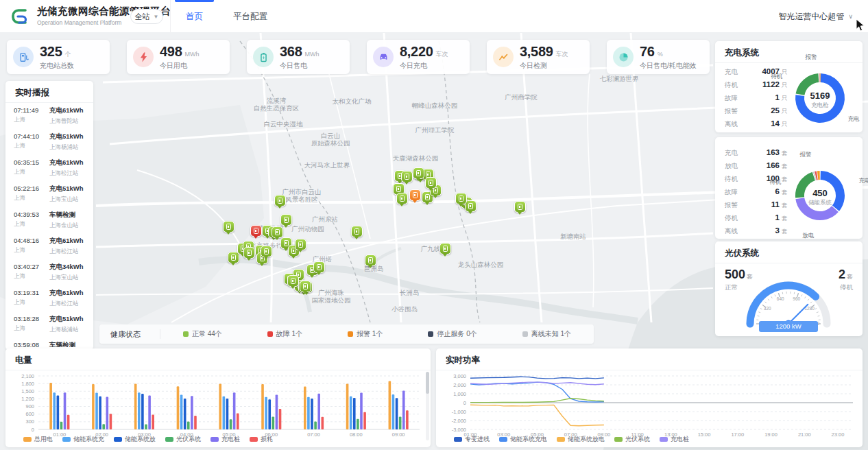 Image resolution: width=868 pixels, height=450 pixels. What do you see at coordinates (816, 16) in the screenshot?
I see `user-menu: 智光运营中心超管 ∨` at bounding box center [816, 16].